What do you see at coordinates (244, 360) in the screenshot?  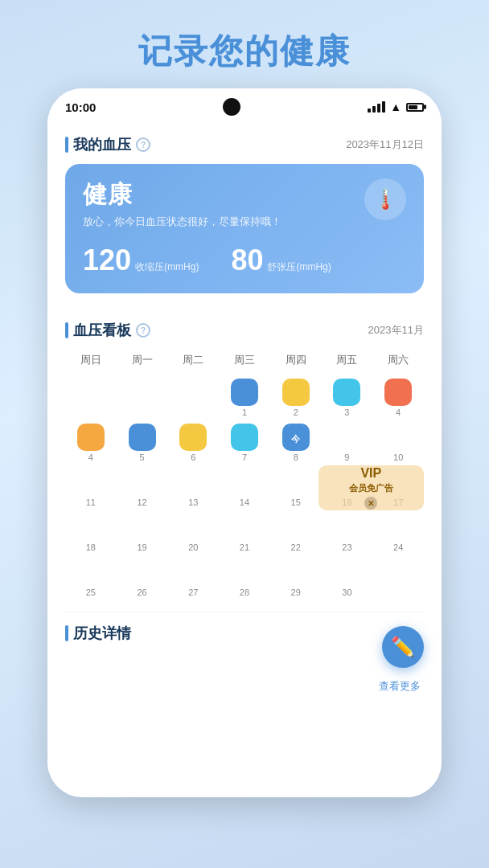 I see `weekday-wed: 周三` at bounding box center [244, 360].